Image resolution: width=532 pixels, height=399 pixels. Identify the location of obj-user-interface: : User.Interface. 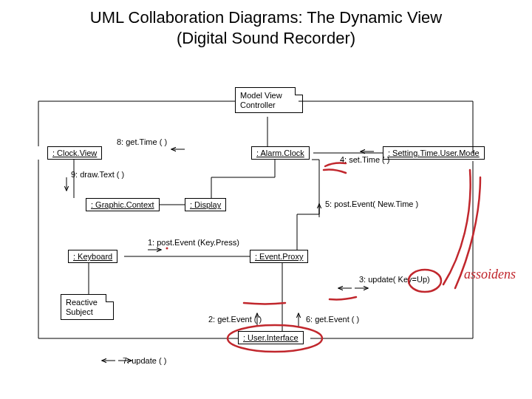
(270, 338).